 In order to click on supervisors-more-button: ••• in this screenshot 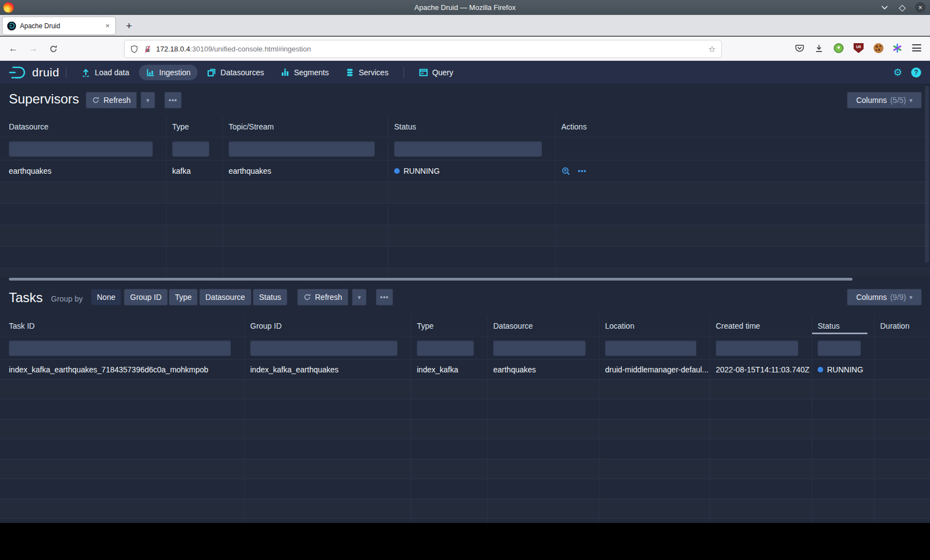, I will do `click(173, 100)`.